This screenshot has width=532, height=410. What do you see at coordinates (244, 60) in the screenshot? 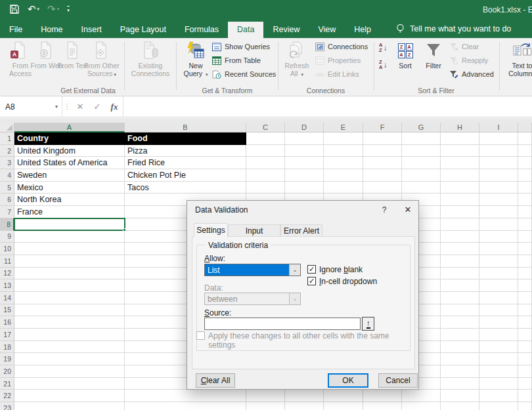
I see `from-table-button: From Table` at bounding box center [244, 60].